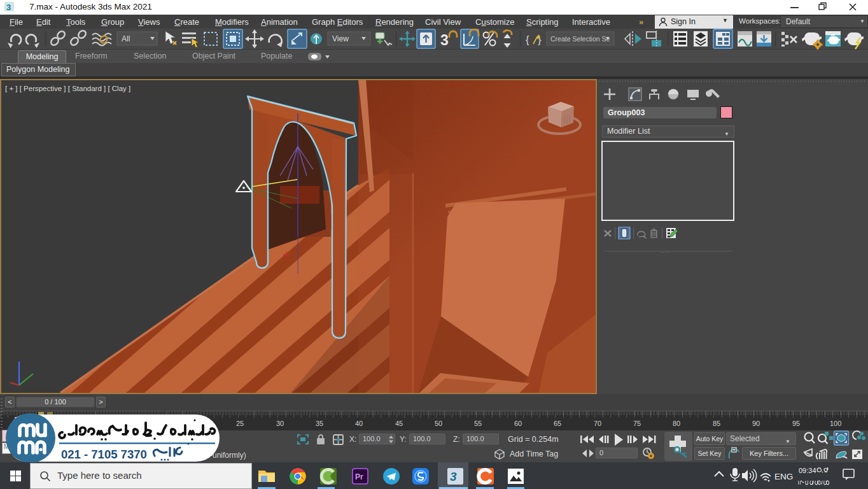 This screenshot has height=489, width=868. I want to click on svg-text: ENG, so click(784, 476).